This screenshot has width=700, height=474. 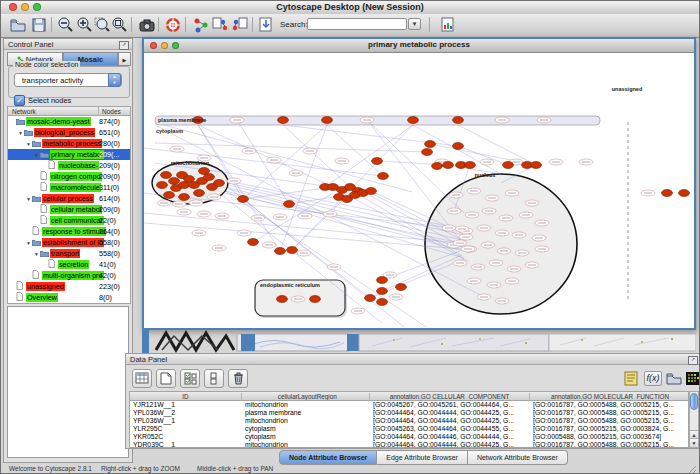 I want to click on birdseye-view, so click(x=68, y=382).